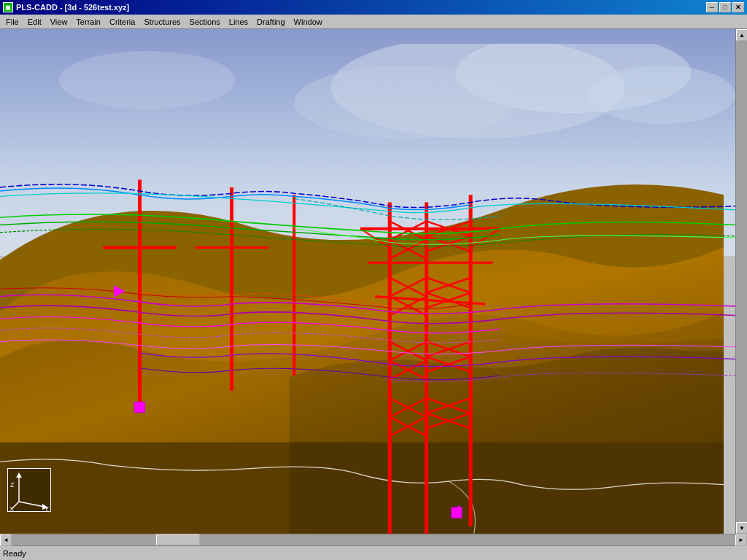 This screenshot has width=747, height=560. Describe the element at coordinates (374, 540) in the screenshot. I see `horizontal-scrollbar: ◄ ►` at that location.